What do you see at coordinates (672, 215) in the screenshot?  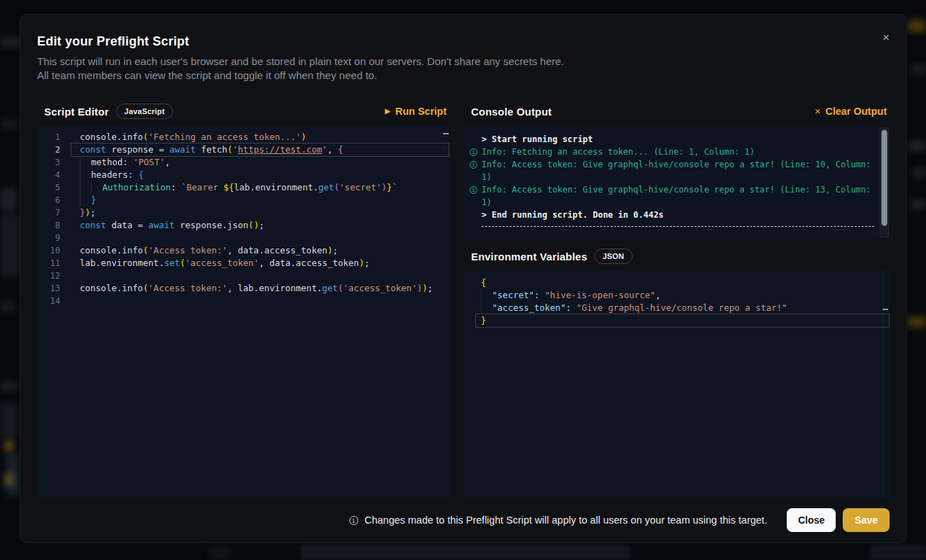 I see `console-line: > End running script. Done in 0.442s` at bounding box center [672, 215].